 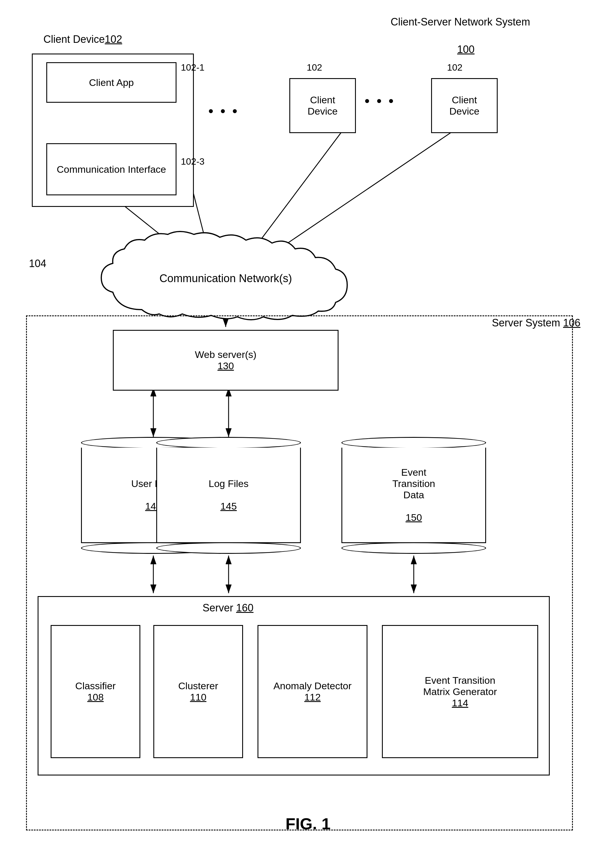 I want to click on dots-1: • • •, so click(x=223, y=111).